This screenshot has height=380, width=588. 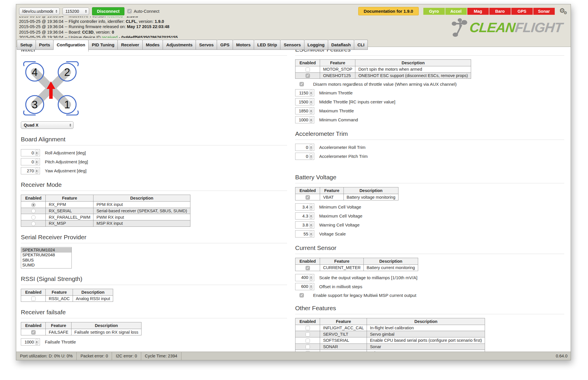 I want to click on feature-name: TELEMETRY, so click(x=343, y=351).